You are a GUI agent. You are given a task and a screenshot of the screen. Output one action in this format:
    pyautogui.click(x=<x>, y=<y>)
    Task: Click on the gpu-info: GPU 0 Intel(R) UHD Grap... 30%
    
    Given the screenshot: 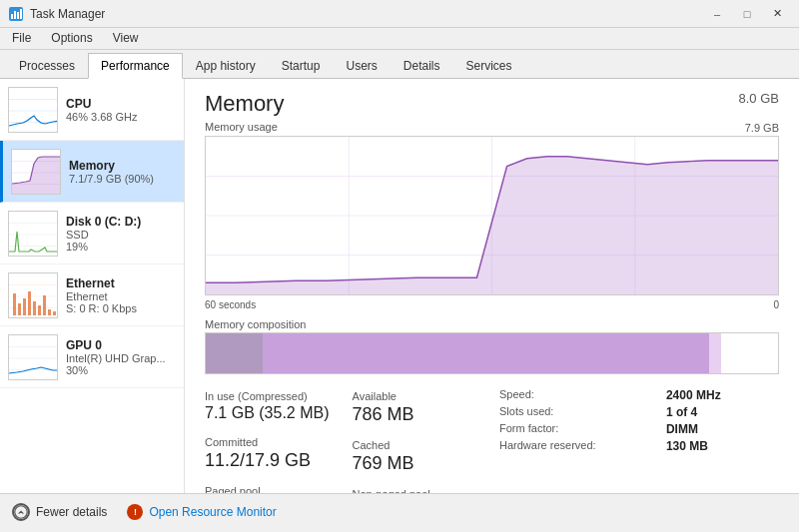 What is the action you would take?
    pyautogui.click(x=121, y=357)
    